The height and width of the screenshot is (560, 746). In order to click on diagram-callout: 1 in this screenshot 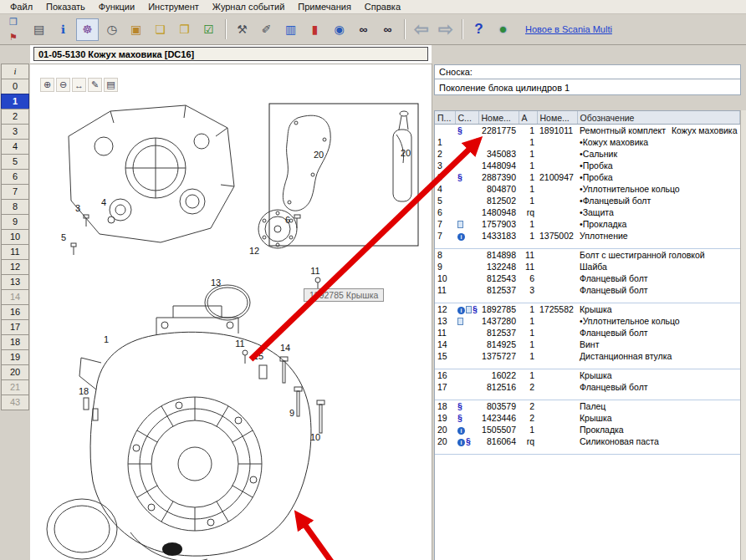, I will do `click(106, 339)`.